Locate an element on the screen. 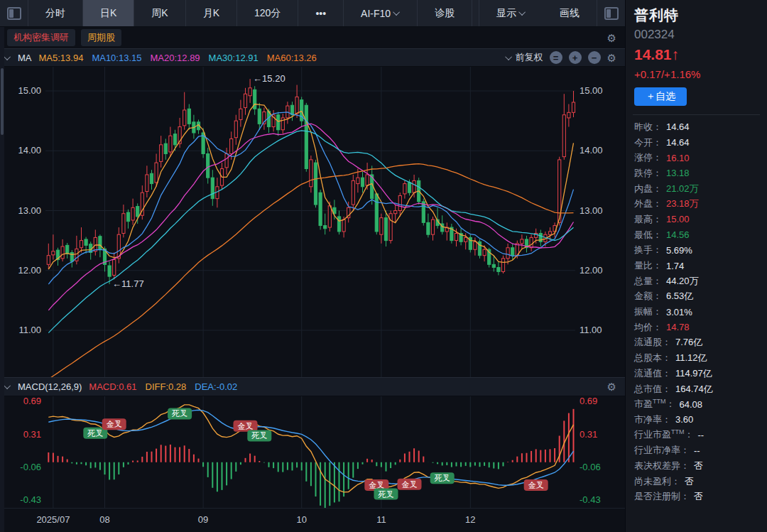 This screenshot has height=532, width=767. svg-text: ←11.77 is located at coordinates (128, 284).